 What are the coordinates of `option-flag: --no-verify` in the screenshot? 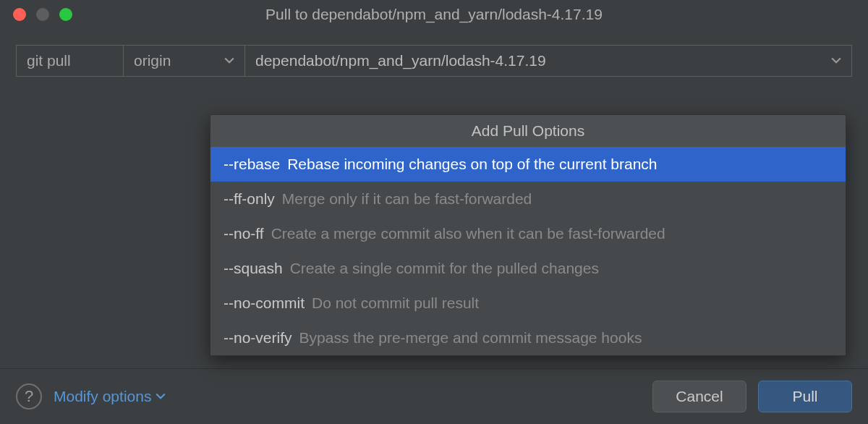 It's located at (258, 338).